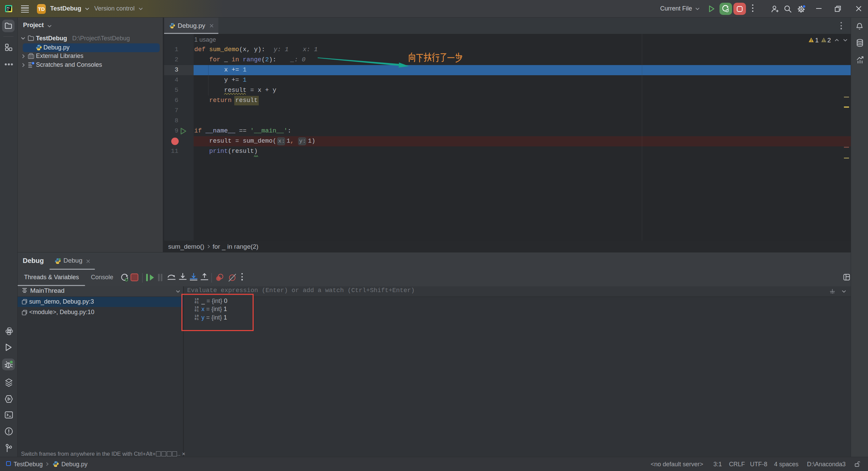 This screenshot has width=868, height=471. I want to click on svg-text: PC, so click(8, 8).